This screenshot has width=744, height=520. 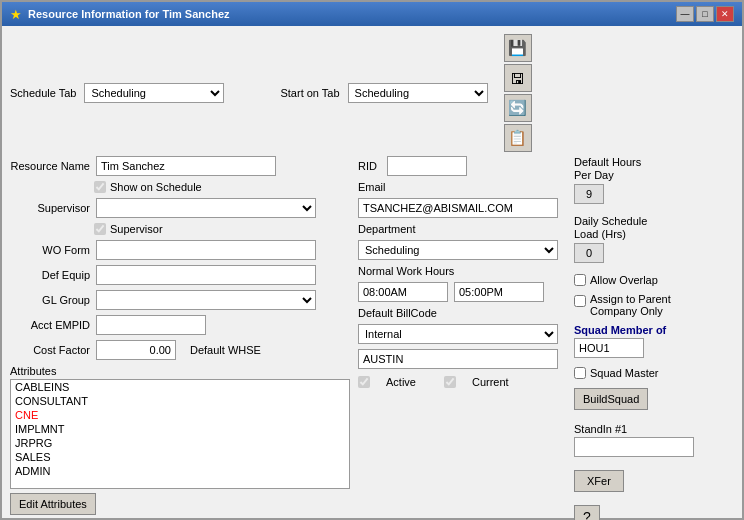 What do you see at coordinates (490, 382) in the screenshot?
I see `current-label: Current` at bounding box center [490, 382].